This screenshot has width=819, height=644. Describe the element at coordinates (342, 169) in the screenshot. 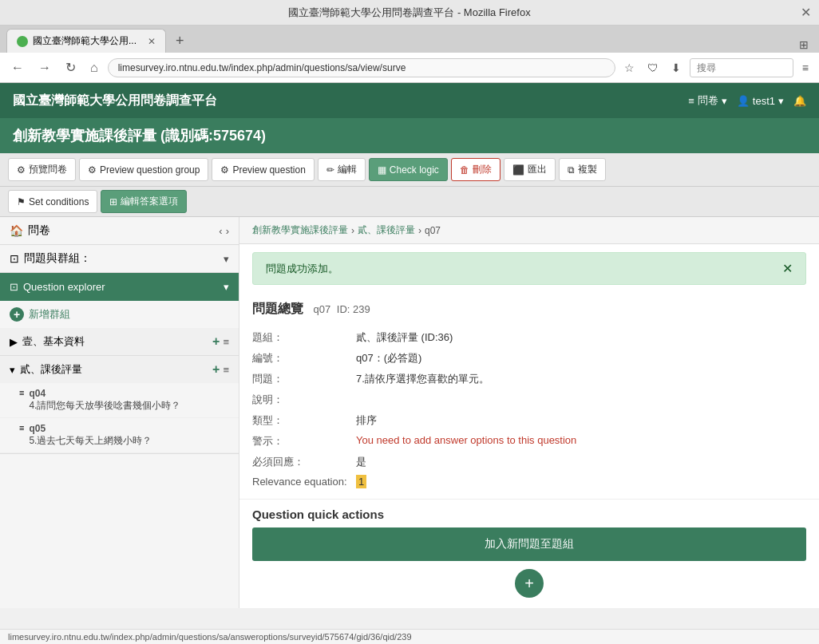

I see `edit-button: ✏ 編輯` at that location.